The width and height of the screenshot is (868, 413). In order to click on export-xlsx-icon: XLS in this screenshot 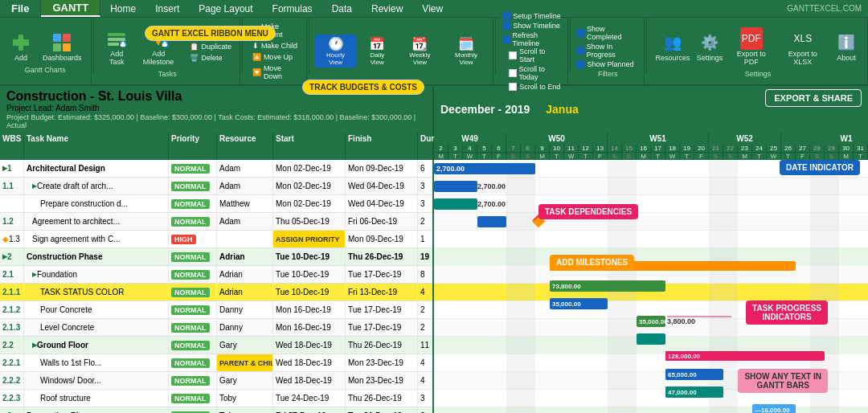, I will do `click(803, 39)`.